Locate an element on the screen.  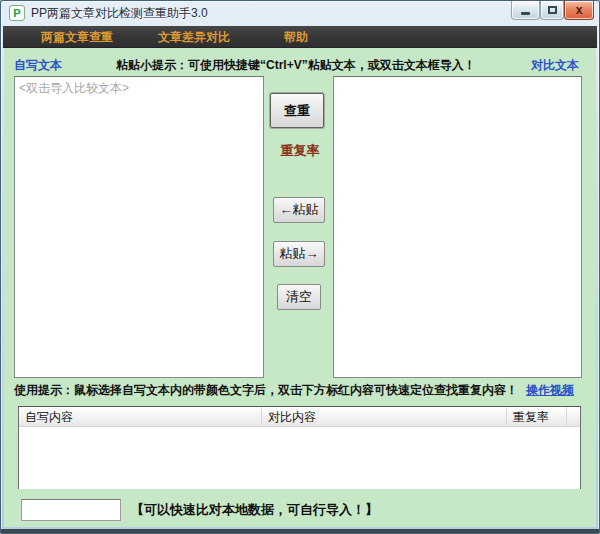
window-title: PP两篇文章对比检测查重助手3.0 is located at coordinates (120, 14).